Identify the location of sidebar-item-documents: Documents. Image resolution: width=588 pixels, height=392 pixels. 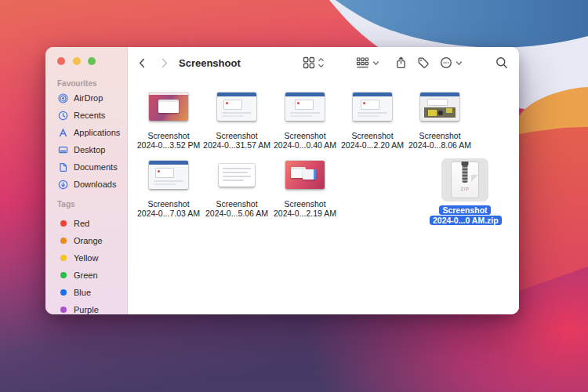
(91, 167).